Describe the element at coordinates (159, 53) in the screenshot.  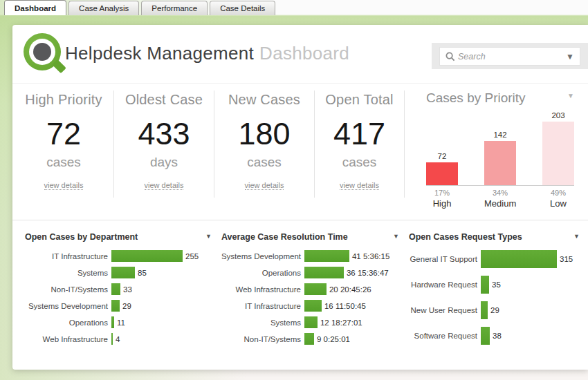
I see `app-title: Helpdesk Management` at that location.